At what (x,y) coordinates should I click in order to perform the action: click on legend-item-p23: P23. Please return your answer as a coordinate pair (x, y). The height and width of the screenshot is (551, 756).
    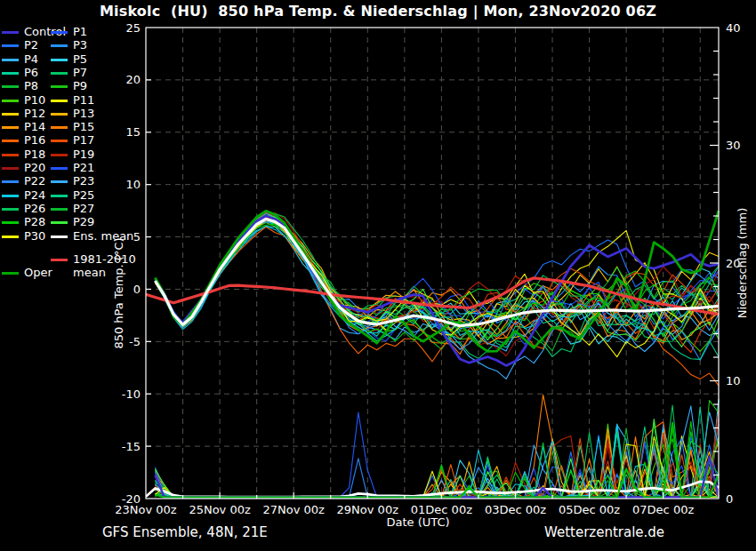
    Looking at the image, I should click on (73, 181).